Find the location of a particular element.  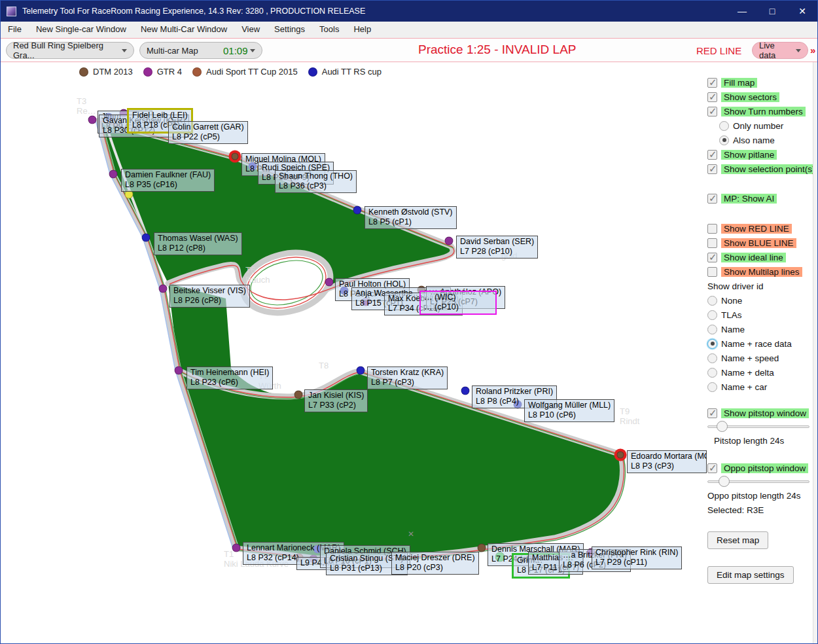

radio-label: Name + speed is located at coordinates (750, 359).